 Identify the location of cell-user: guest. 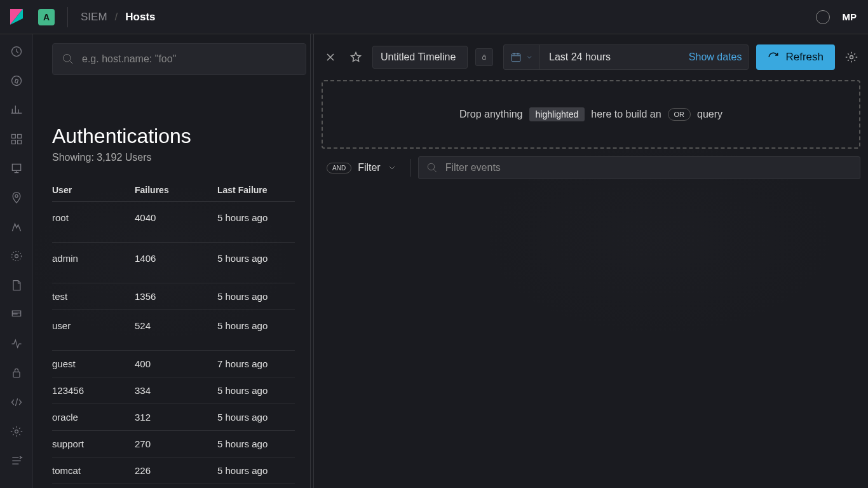
(93, 363).